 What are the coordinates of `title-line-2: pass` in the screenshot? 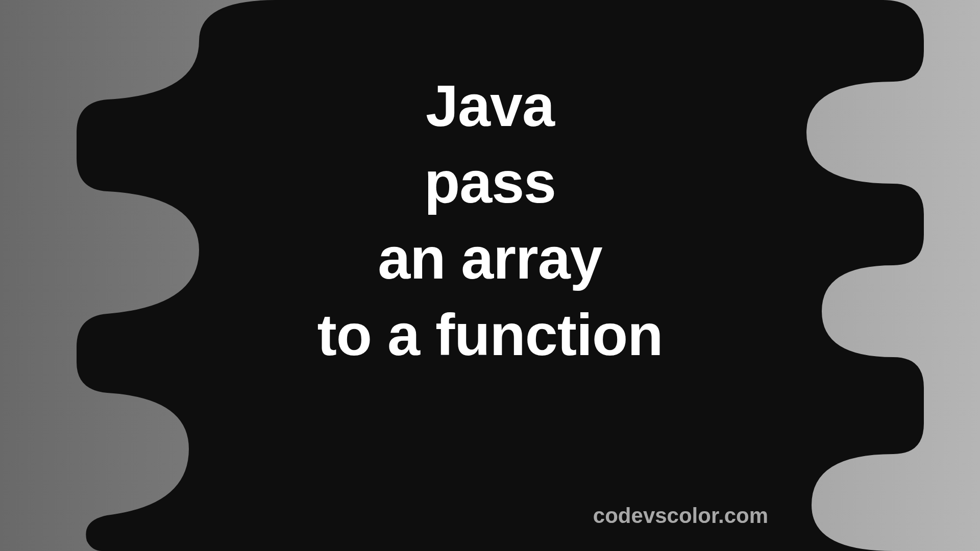 It's located at (490, 183).